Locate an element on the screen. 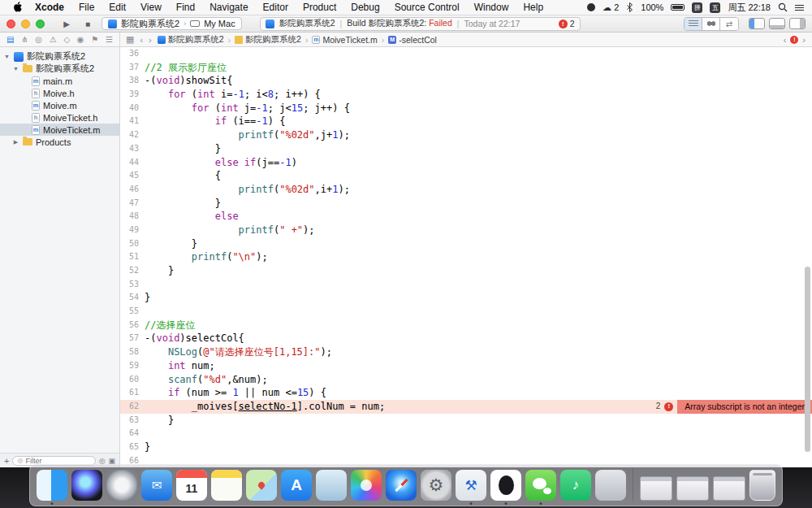 The image size is (812, 508). filter-input is located at coordinates (58, 461).